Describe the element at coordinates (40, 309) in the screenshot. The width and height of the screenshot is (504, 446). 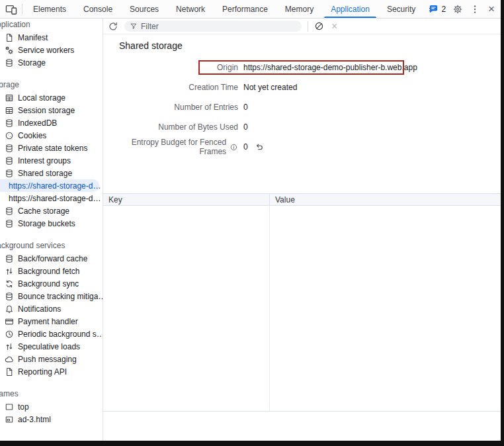
I see `sidebar-item-label: Notifications` at that location.